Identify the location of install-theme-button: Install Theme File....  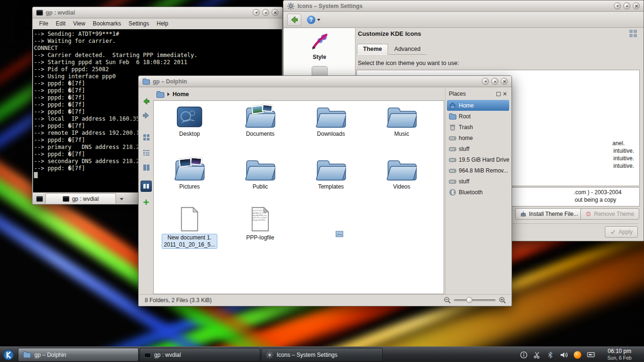
(549, 214).